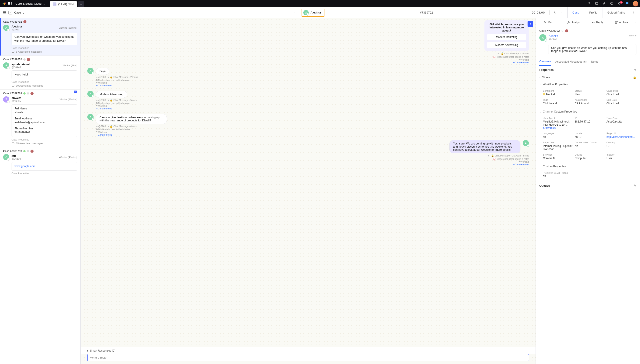  Describe the element at coordinates (64, 4) in the screenshot. I see `tab-case: ☺ (11.7K) Case` at that location.